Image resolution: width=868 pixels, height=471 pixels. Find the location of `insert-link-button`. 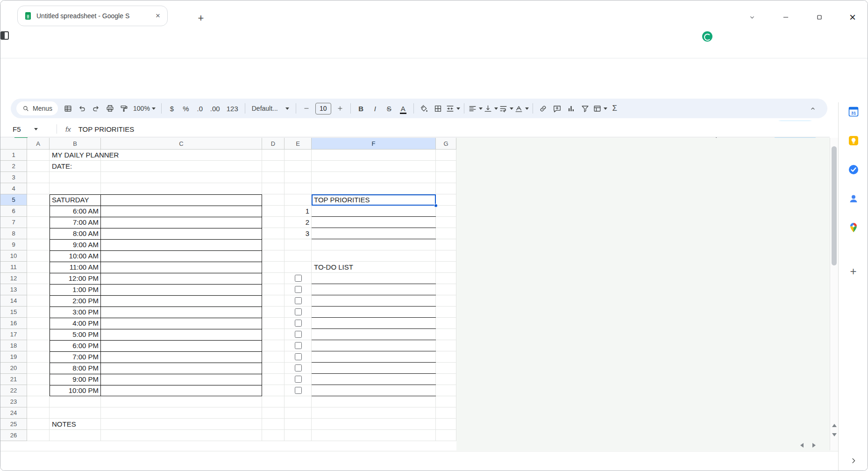

insert-link-button is located at coordinates (543, 108).